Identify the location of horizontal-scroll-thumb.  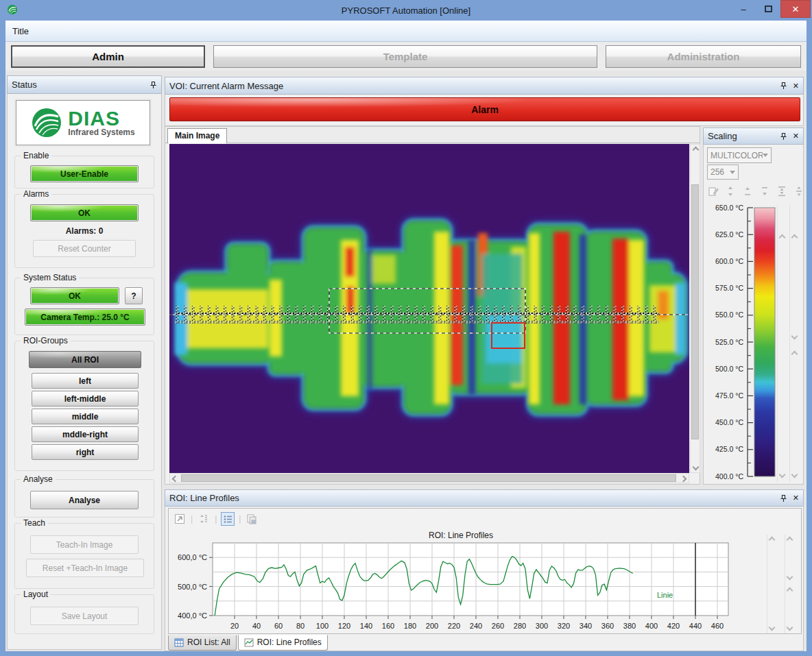
(429, 478).